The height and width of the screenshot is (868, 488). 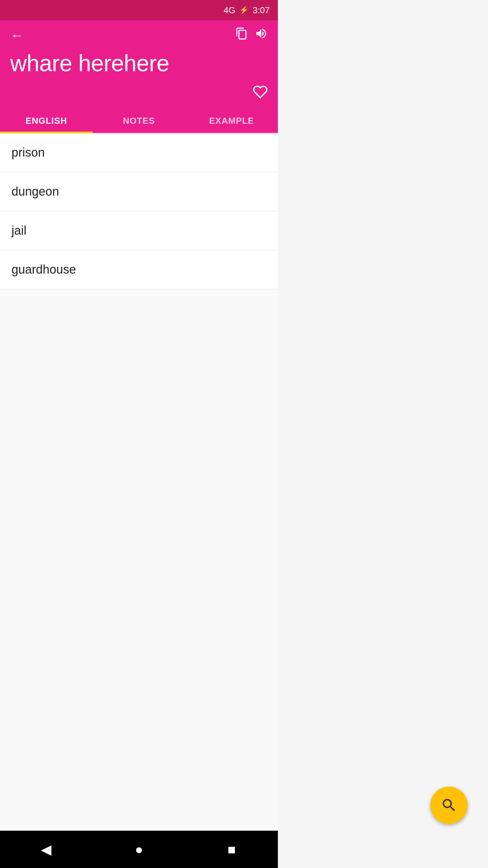 What do you see at coordinates (260, 92) in the screenshot?
I see `heart-icon` at bounding box center [260, 92].